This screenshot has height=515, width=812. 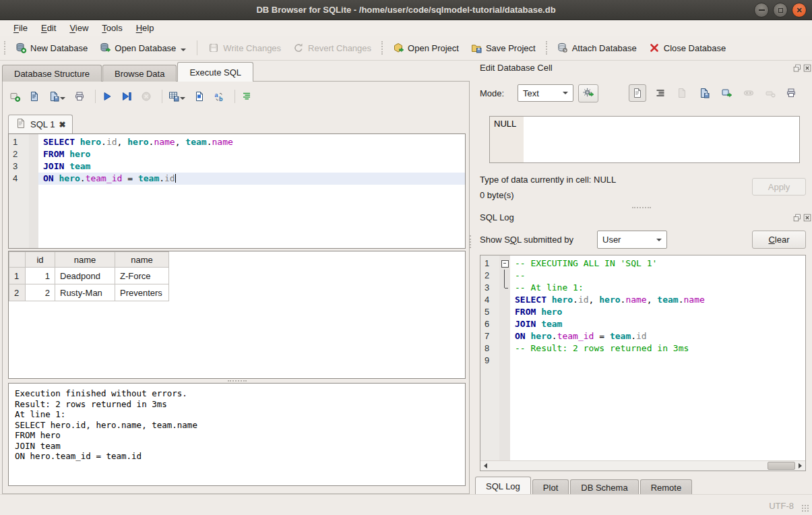 I want to click on cell-editor: NULL, so click(x=644, y=140).